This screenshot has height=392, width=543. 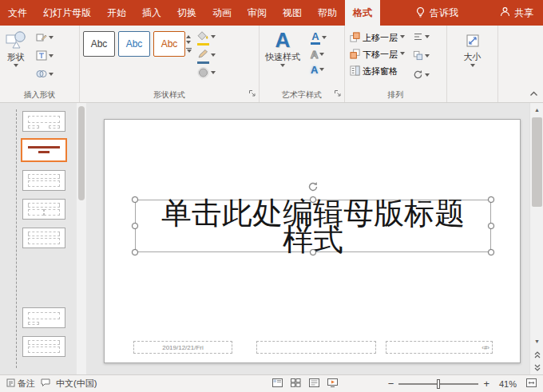 I want to click on selection-handle-top-right, so click(x=491, y=200).